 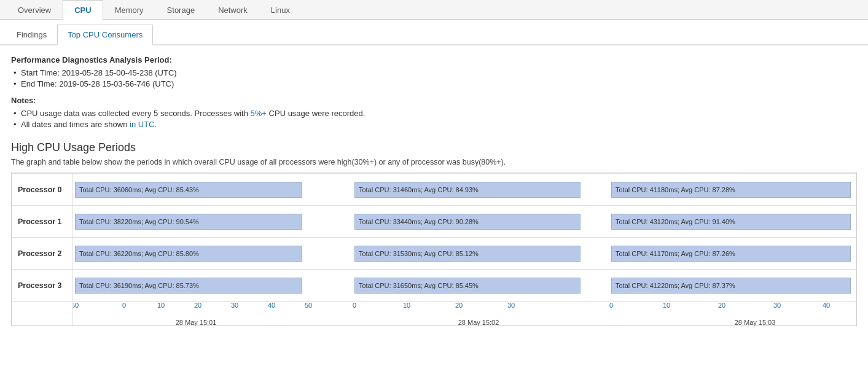 What do you see at coordinates (467, 254) in the screenshot?
I see `cpu-bar-p2-b1: Total CPU: 31530ms; Avg CPU: 85.12%` at bounding box center [467, 254].